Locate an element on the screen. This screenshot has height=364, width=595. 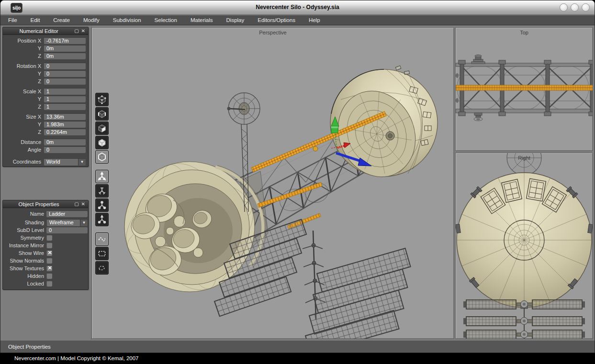
coordinates-dropdown: World ▼ is located at coordinates (65, 162).